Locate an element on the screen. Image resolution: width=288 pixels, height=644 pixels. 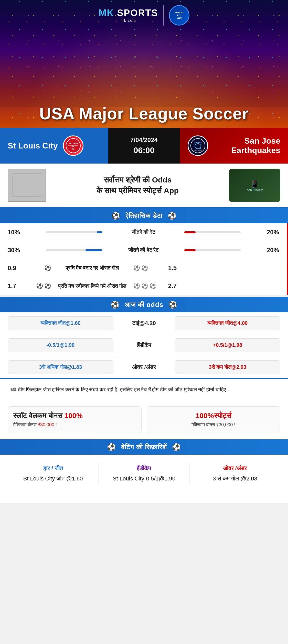
reco-soccer-icon-left: ⚽ is located at coordinates (112, 447).